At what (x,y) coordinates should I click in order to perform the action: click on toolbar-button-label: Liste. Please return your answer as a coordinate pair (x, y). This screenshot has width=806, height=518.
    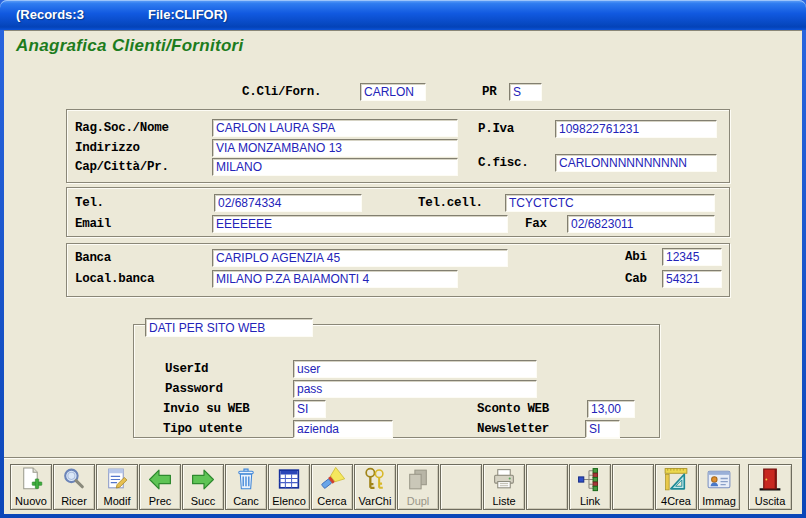
    Looking at the image, I should click on (504, 501).